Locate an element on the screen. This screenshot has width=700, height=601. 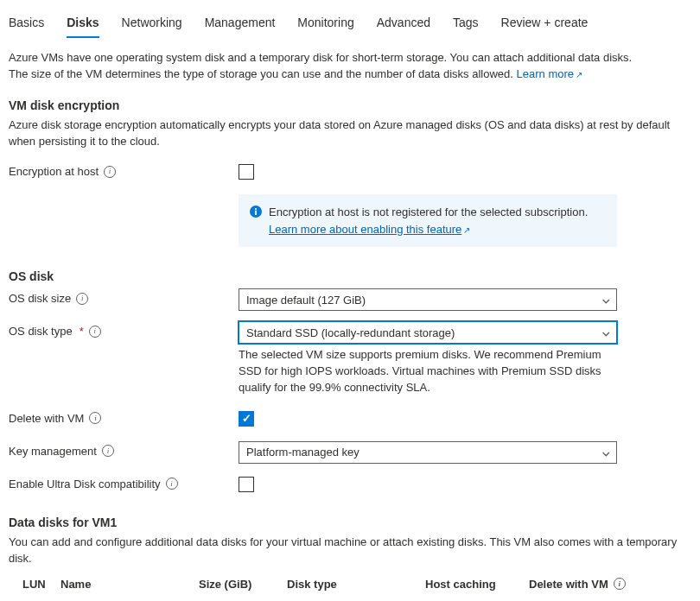
os-disk-size-select: Image default (127 GiB) is located at coordinates (428, 300).